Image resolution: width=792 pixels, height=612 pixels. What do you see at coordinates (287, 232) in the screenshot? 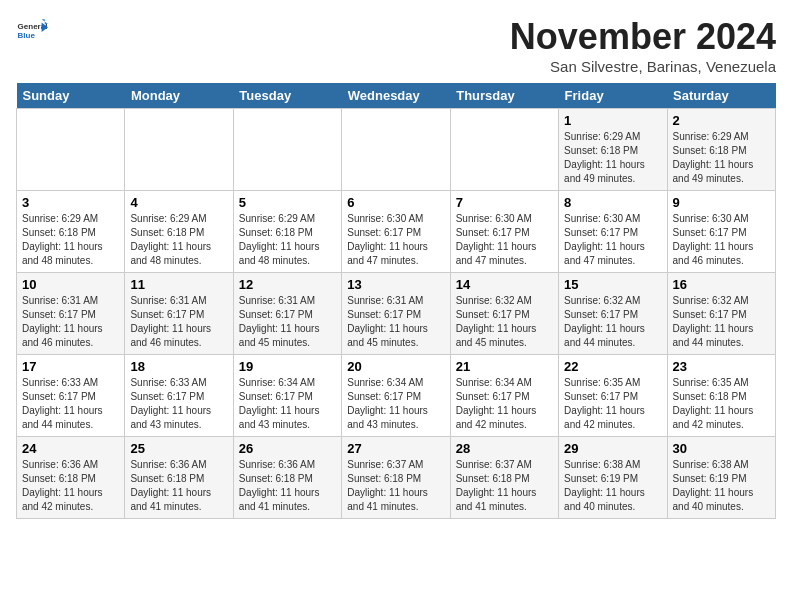
I see `calendar-cell: 5Sunrise: 6:29 AM Sunset: 6:18 PM Daylig…` at bounding box center [287, 232].